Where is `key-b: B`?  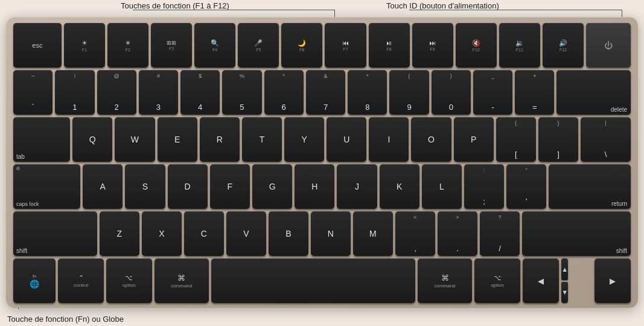 key-b: B is located at coordinates (289, 234).